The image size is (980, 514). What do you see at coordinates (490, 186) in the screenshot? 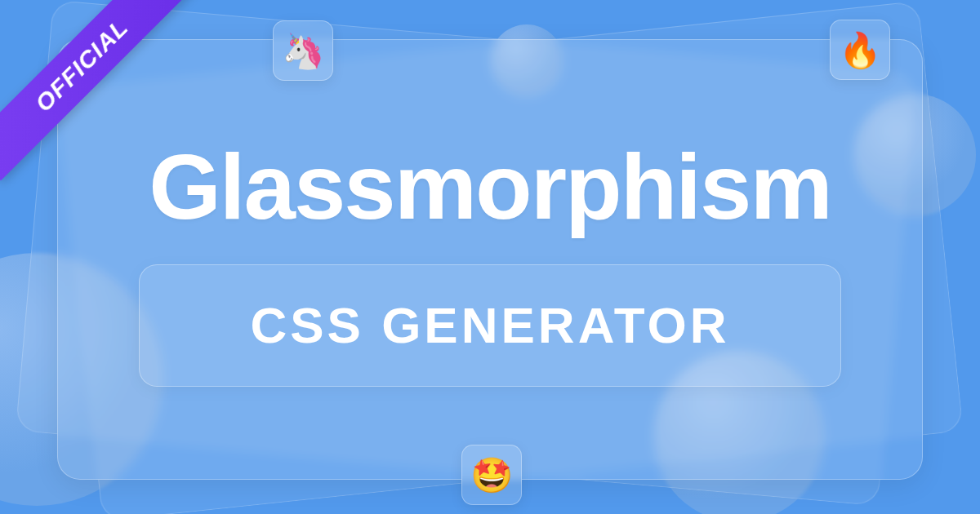
I see `page-title: Glassmorphism` at bounding box center [490, 186].